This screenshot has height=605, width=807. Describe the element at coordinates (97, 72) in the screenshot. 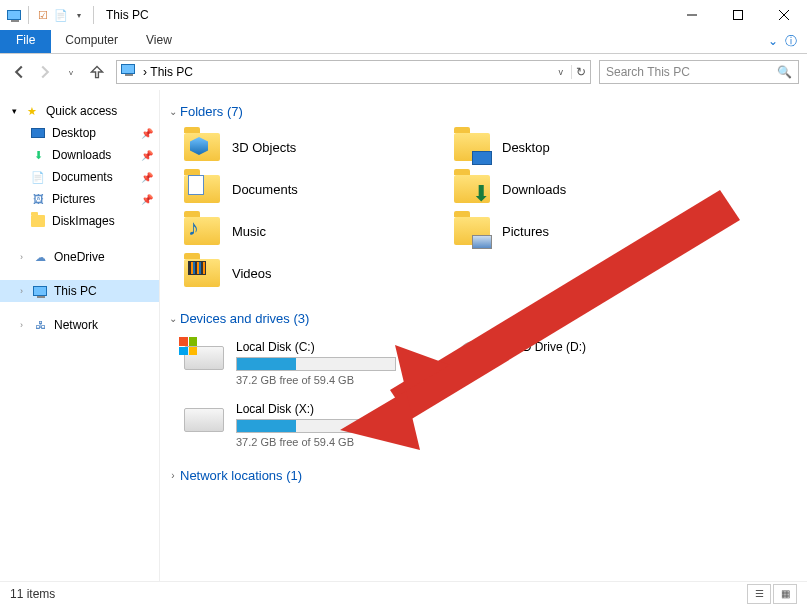

I see `nav-up-button` at that location.